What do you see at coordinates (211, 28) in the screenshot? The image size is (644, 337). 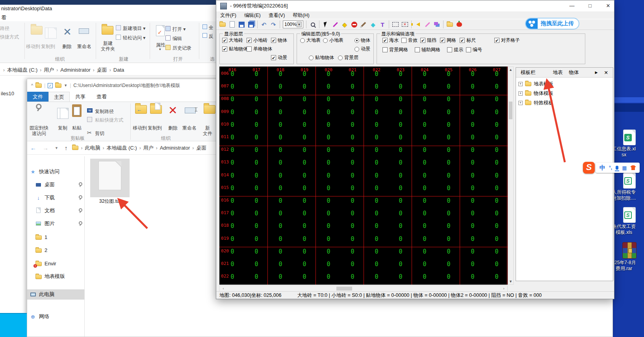 I see `select-all-partial: 全` at bounding box center [211, 28].